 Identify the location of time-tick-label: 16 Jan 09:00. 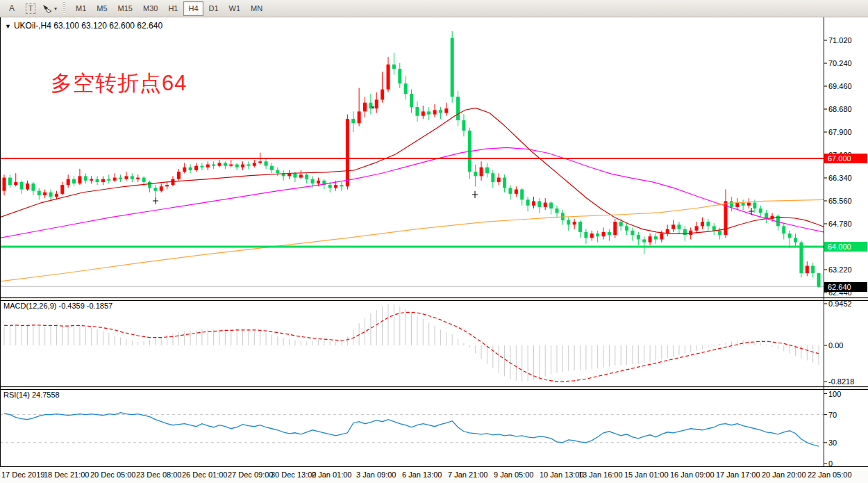
(692, 475).